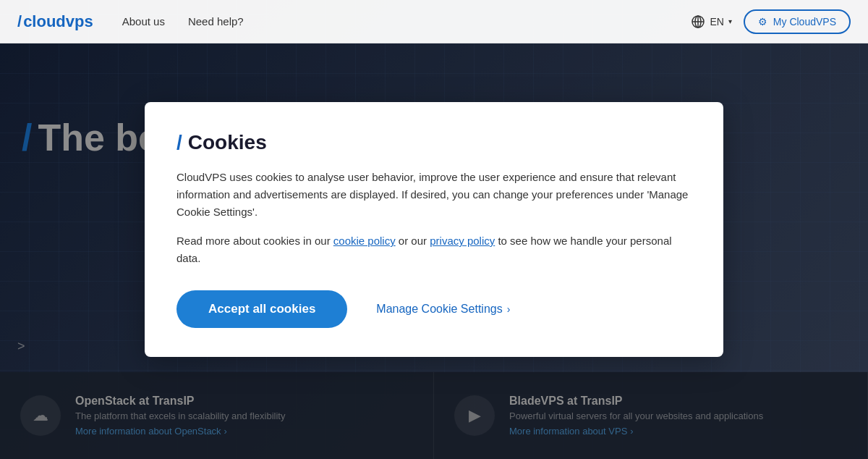 Image resolution: width=868 pixels, height=459 pixels. I want to click on gear-icon: ⚙, so click(762, 22).